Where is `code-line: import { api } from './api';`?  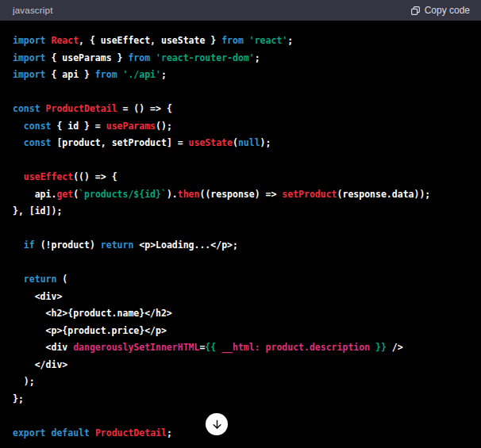
code-line: import { api } from './api'; is located at coordinates (240, 75).